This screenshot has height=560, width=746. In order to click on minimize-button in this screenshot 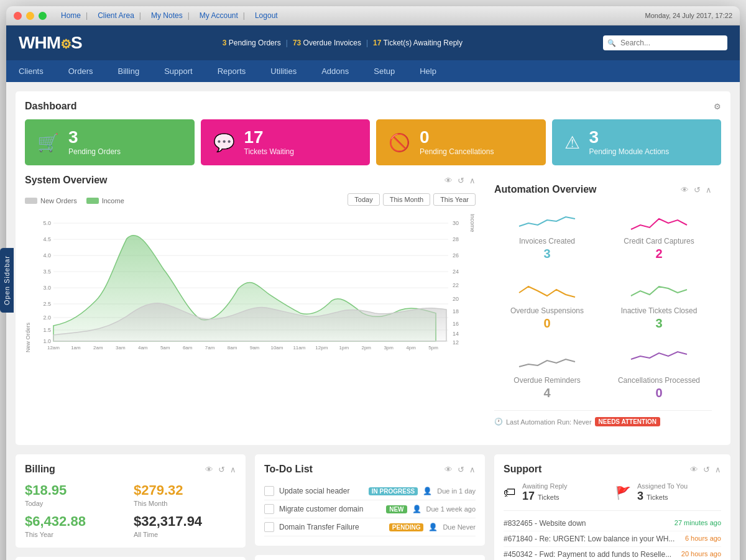, I will do `click(30, 16)`.